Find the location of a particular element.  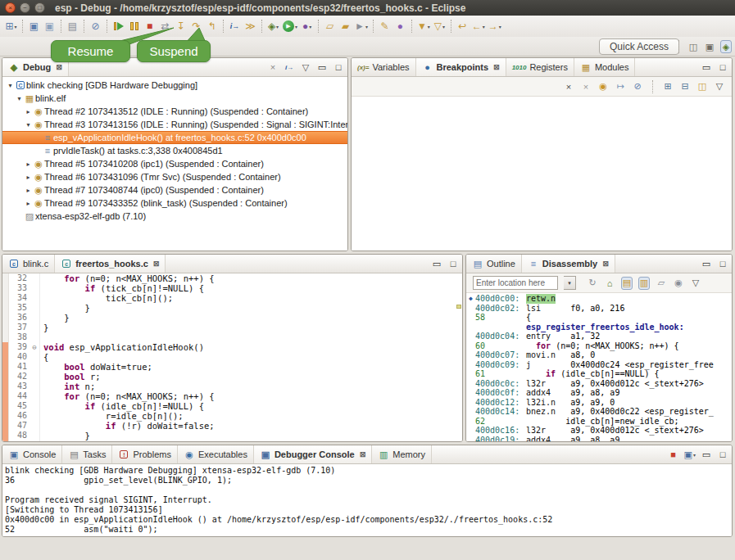

last-edit-location-button: ↩ is located at coordinates (462, 26).